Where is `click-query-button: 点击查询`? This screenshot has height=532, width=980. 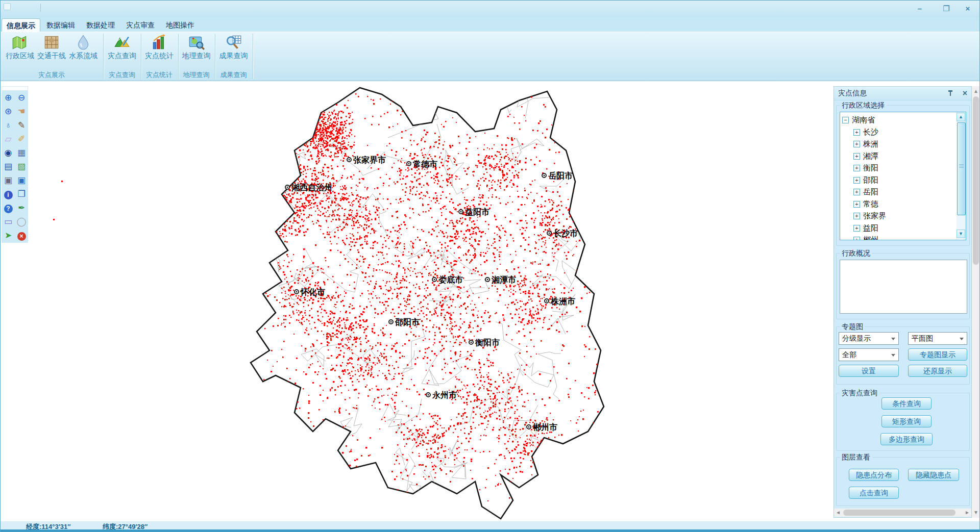 click-query-button: 点击查询 is located at coordinates (874, 493).